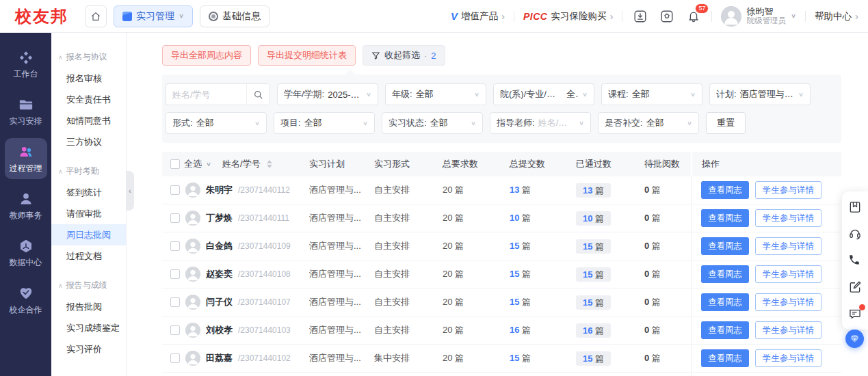 The height and width of the screenshot is (376, 868). I want to click on customer-service-button, so click(855, 234).